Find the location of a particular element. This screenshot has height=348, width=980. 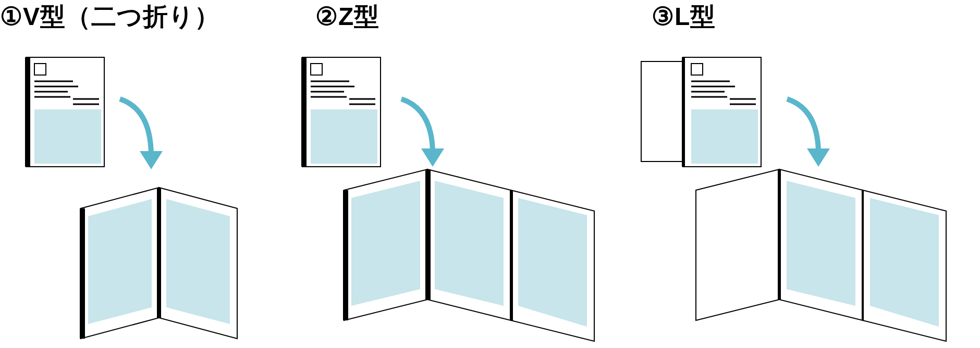

v-folded-icon is located at coordinates (65, 112).